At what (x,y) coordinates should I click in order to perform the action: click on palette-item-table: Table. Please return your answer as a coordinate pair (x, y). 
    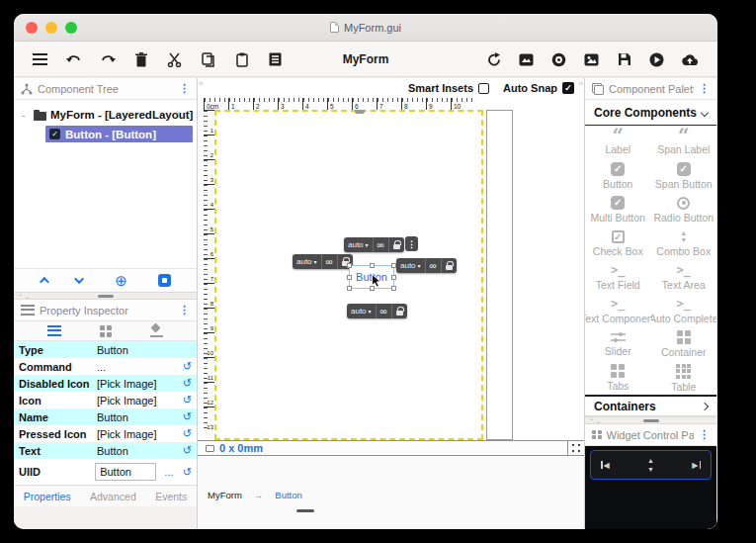
    Looking at the image, I should click on (684, 378).